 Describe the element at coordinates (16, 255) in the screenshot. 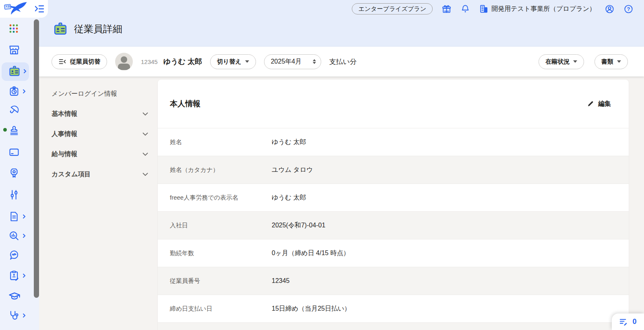

I see `sidebar-item-insight` at that location.